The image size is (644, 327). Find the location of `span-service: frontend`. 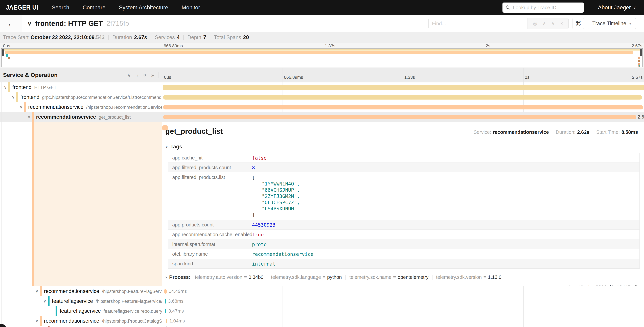

span-service: frontend is located at coordinates (22, 87).